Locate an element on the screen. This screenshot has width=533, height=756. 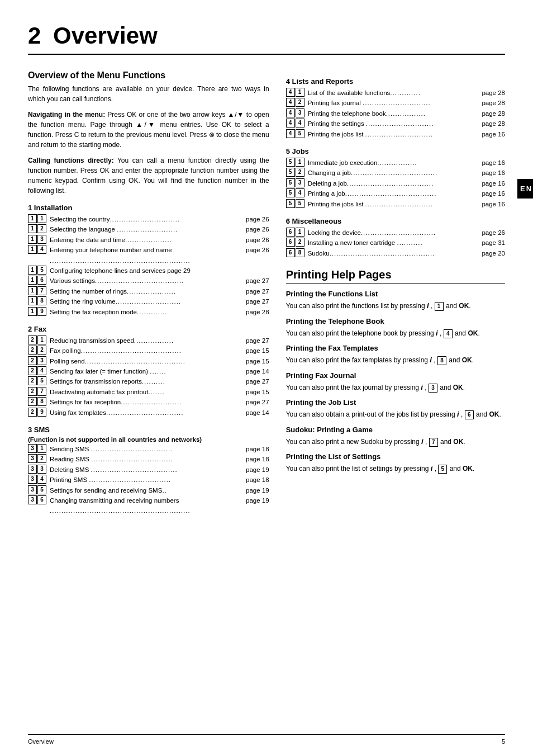
list-item: 16 Various settings.....................… is located at coordinates (149, 281).